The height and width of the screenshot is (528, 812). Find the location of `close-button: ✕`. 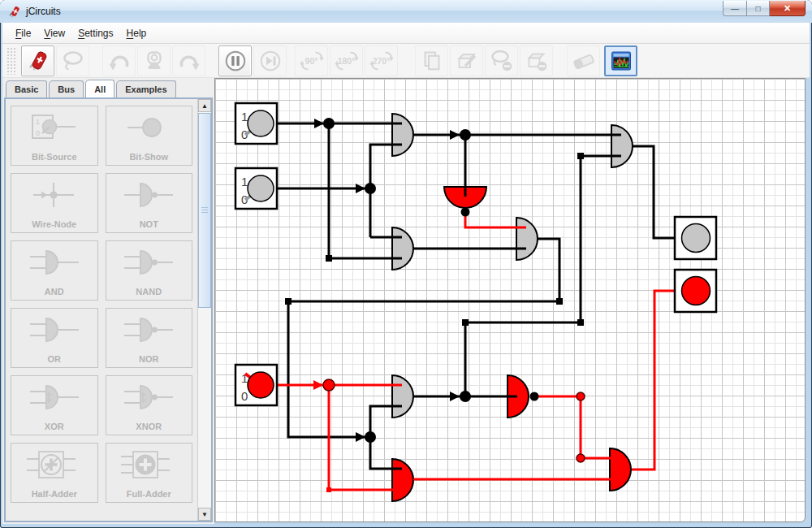

close-button: ✕ is located at coordinates (788, 8).